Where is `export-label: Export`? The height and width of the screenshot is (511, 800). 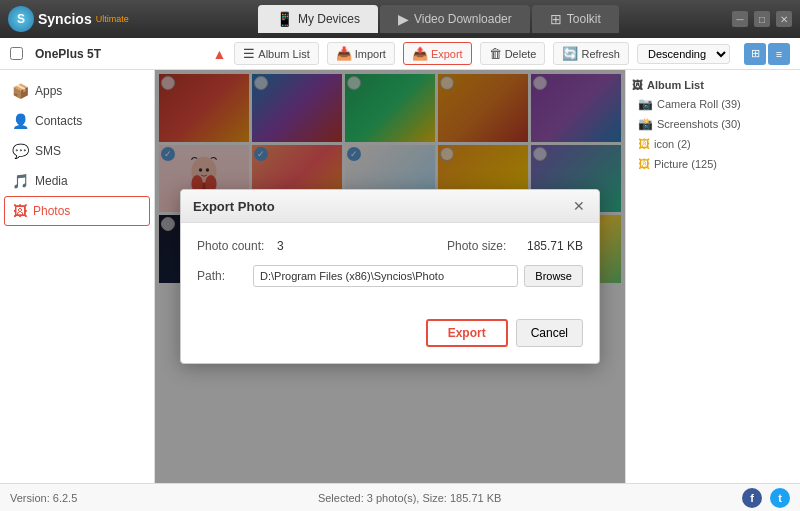
export-label: Export is located at coordinates (447, 54).